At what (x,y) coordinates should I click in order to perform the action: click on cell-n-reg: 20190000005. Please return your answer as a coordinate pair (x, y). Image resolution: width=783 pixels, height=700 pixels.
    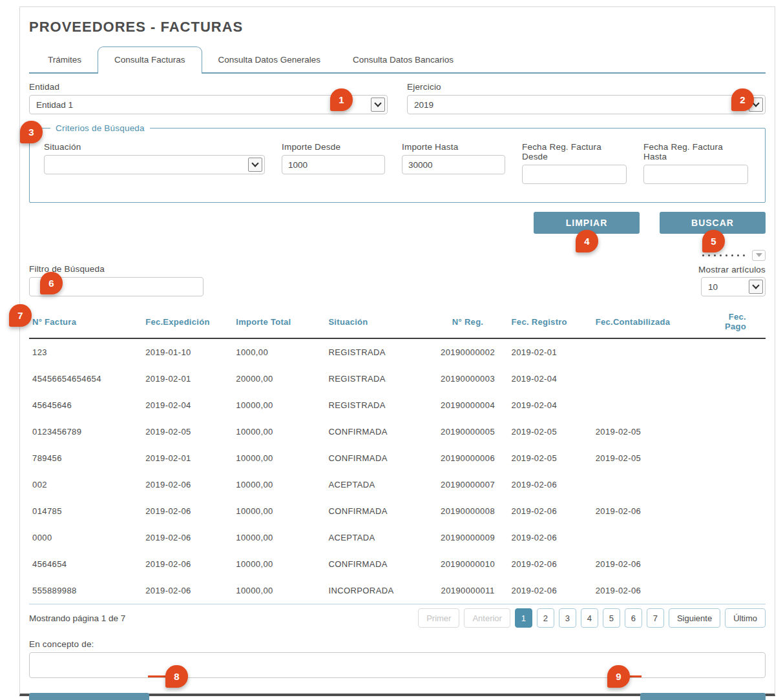
    Looking at the image, I should click on (468, 431).